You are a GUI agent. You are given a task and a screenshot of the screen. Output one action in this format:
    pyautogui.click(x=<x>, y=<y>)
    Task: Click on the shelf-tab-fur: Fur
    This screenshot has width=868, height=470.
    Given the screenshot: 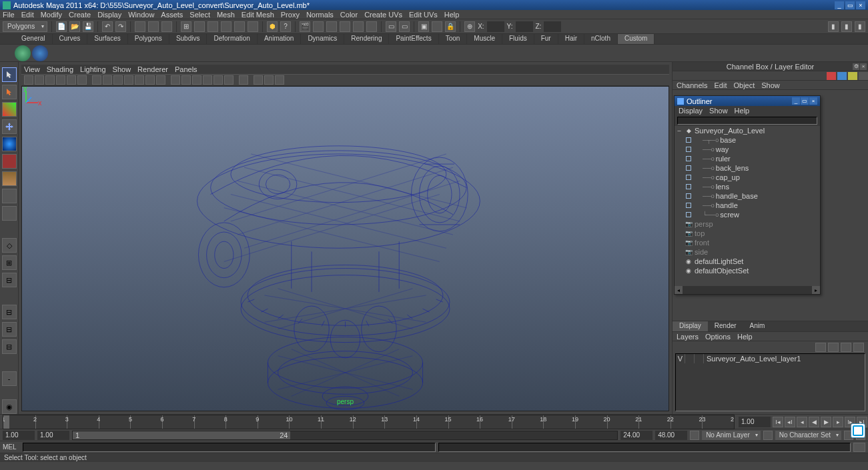 What is the action you would take?
    pyautogui.click(x=546, y=39)
    